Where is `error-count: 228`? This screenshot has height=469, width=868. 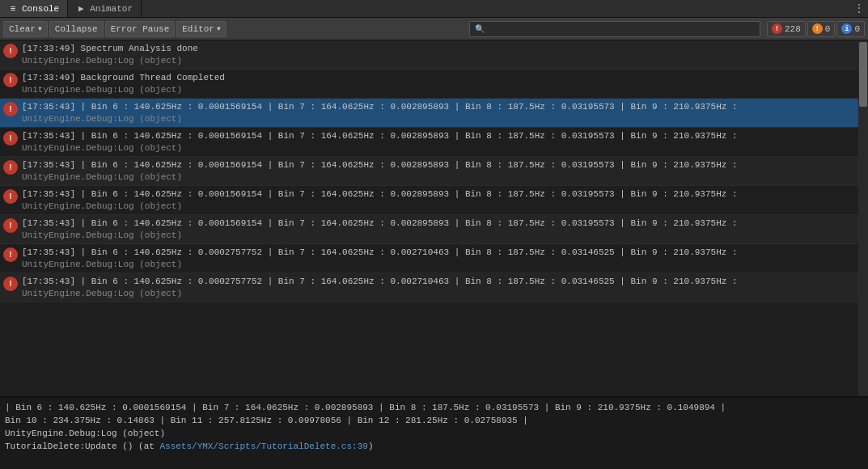
error-count: 228 is located at coordinates (793, 29).